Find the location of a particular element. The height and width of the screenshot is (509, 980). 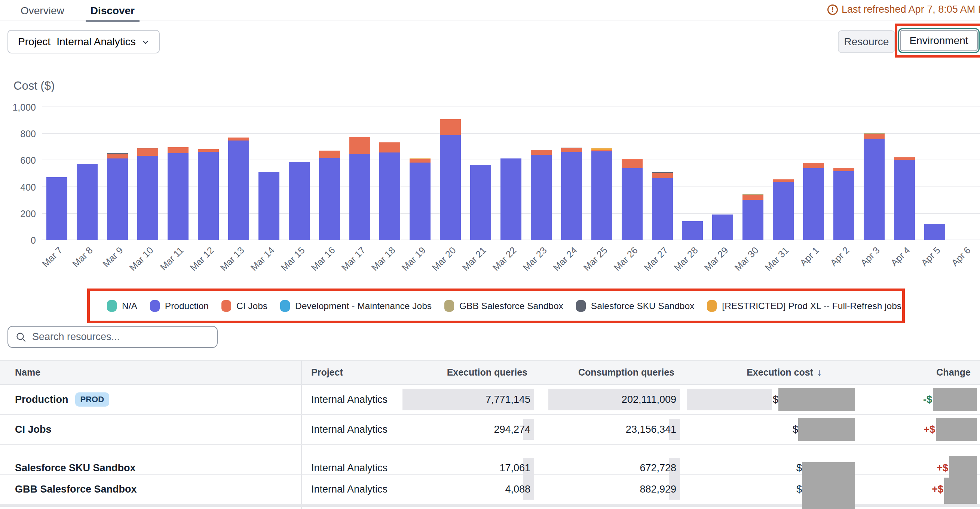

legend-item: GBB Salesforce Sandbox is located at coordinates (504, 306).